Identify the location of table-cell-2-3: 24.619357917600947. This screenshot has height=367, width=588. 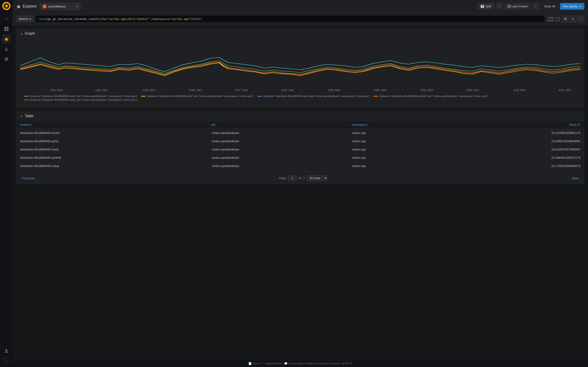
(511, 150).